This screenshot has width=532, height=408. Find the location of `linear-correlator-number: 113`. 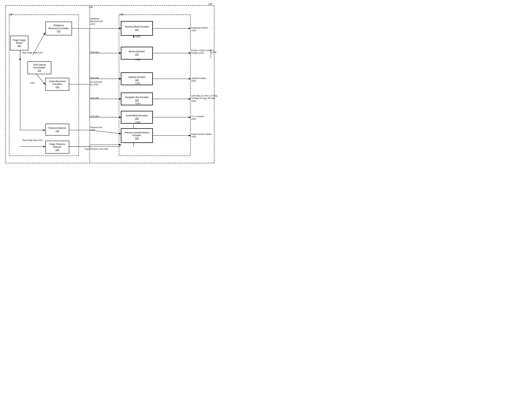

linear-correlator-number: 113 is located at coordinates (57, 87).